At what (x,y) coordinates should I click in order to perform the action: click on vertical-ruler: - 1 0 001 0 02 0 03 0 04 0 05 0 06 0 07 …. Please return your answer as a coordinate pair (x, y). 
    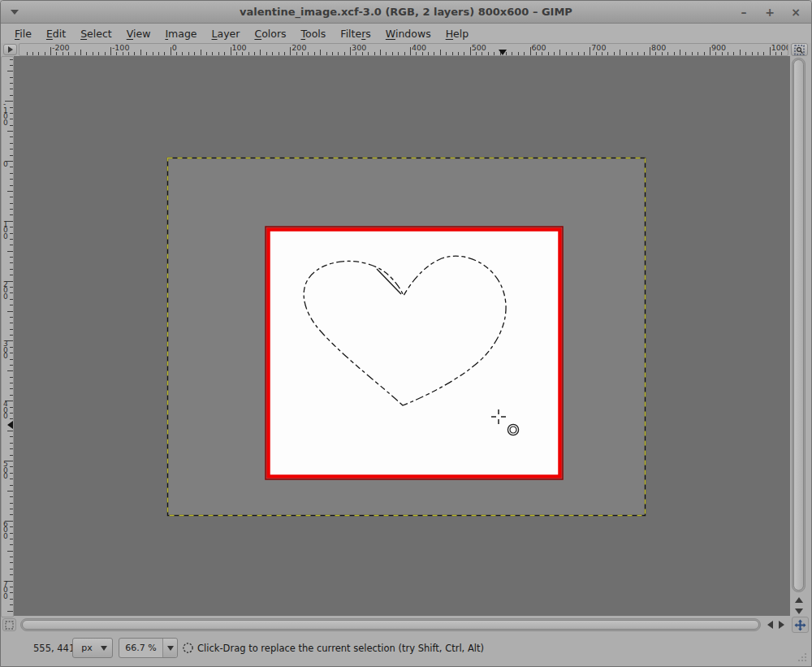
    Looking at the image, I should click on (7, 336).